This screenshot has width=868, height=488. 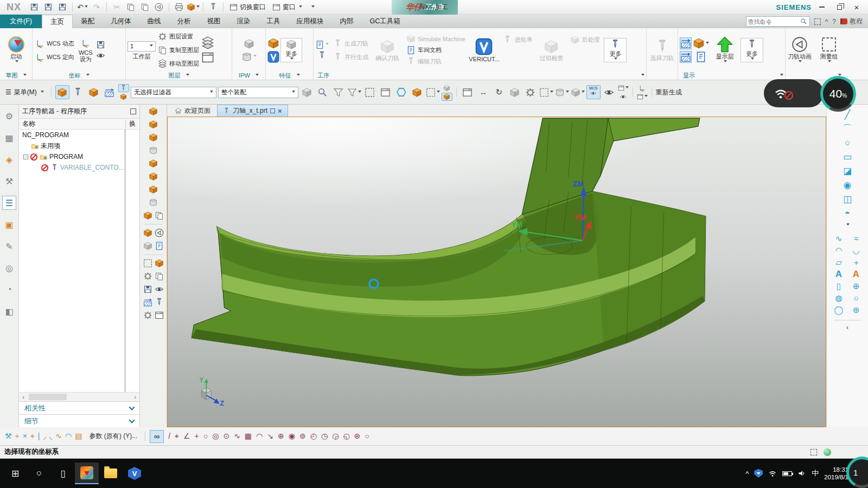 What do you see at coordinates (183, 22) in the screenshot?
I see `tab-analysis: 分析` at bounding box center [183, 22].